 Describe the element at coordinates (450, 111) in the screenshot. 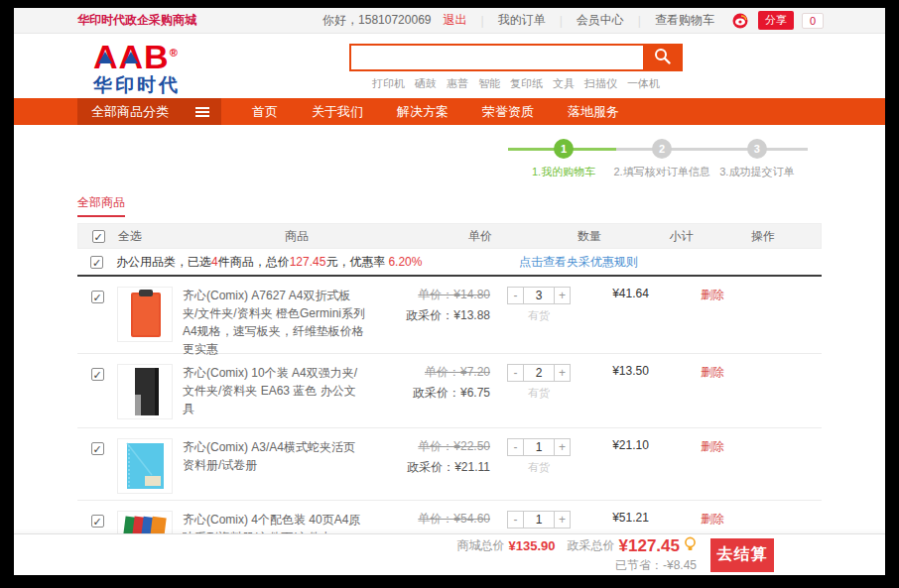

I see `main-nav: 全部商品分类 首页 关于我们 解决方案 荣誉资质 落地服务` at that location.